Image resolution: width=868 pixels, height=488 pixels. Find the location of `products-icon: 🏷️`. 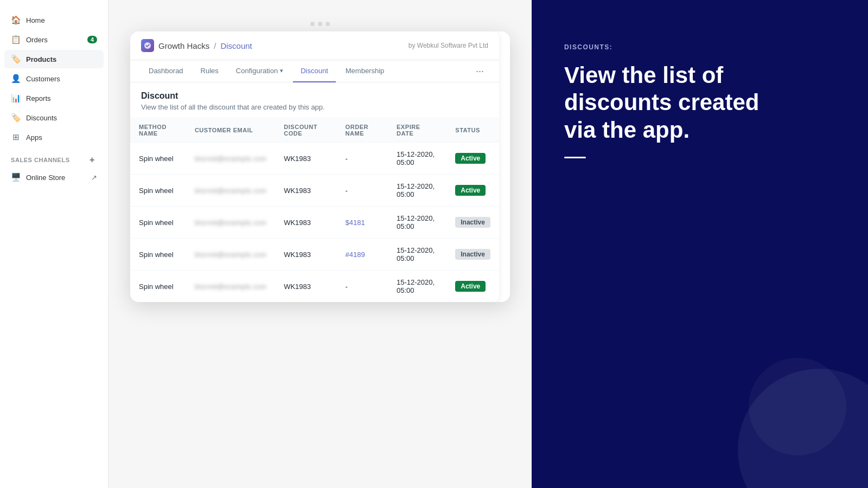

products-icon: 🏷️ is located at coordinates (16, 59).